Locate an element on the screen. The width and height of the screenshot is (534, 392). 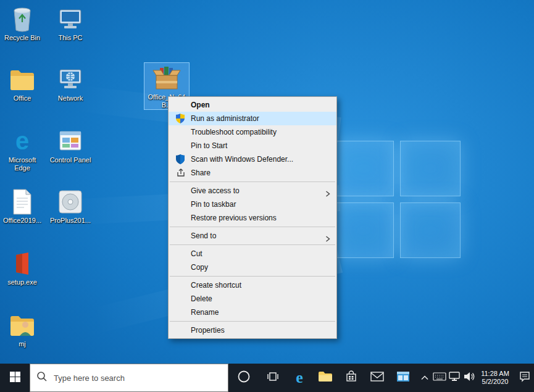
desktop-icon-label: Office2019... is located at coordinates (22, 221).